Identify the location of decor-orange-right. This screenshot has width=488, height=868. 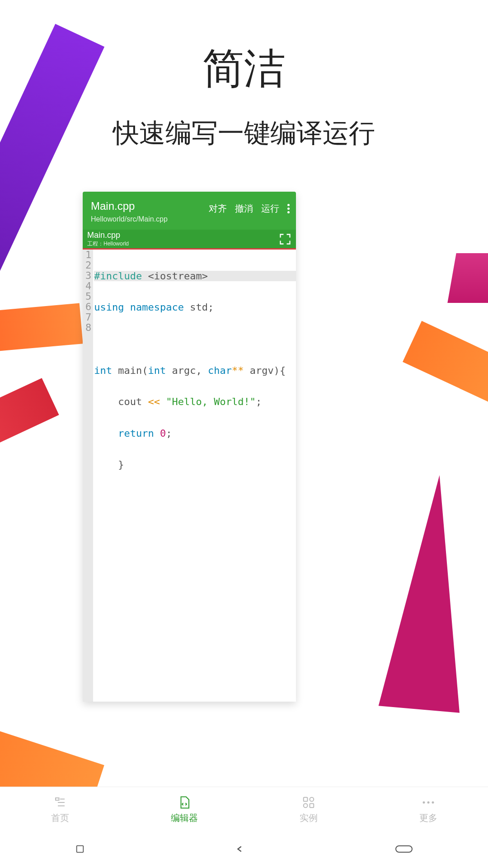
(446, 366).